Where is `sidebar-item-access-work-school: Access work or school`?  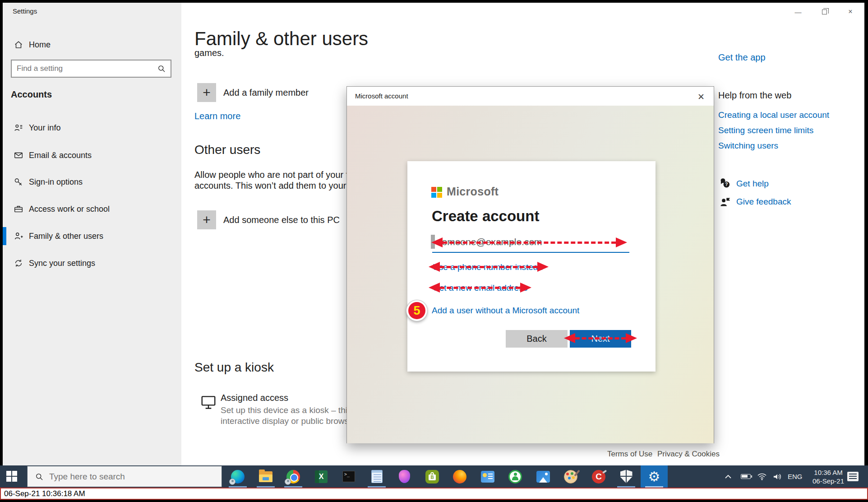
sidebar-item-access-work-school: Access work or school is located at coordinates (92, 209).